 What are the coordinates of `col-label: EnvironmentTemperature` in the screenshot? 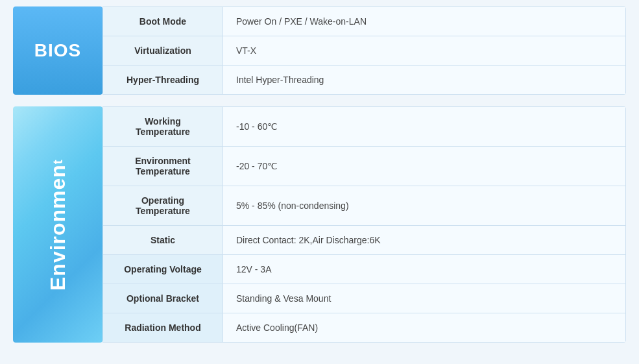 It's located at (163, 166).